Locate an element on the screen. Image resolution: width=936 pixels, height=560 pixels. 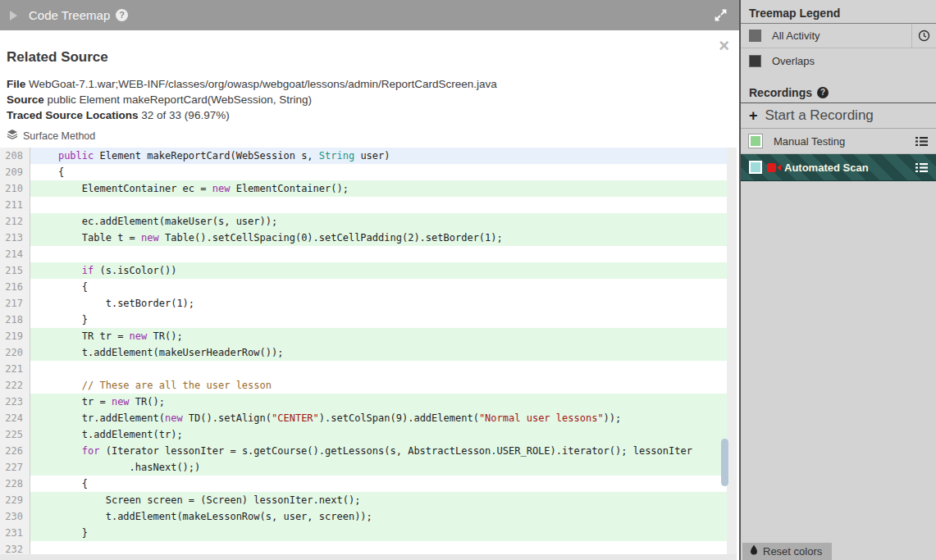
code-line: 217 t.setBorder(1); is located at coordinates (363, 303).